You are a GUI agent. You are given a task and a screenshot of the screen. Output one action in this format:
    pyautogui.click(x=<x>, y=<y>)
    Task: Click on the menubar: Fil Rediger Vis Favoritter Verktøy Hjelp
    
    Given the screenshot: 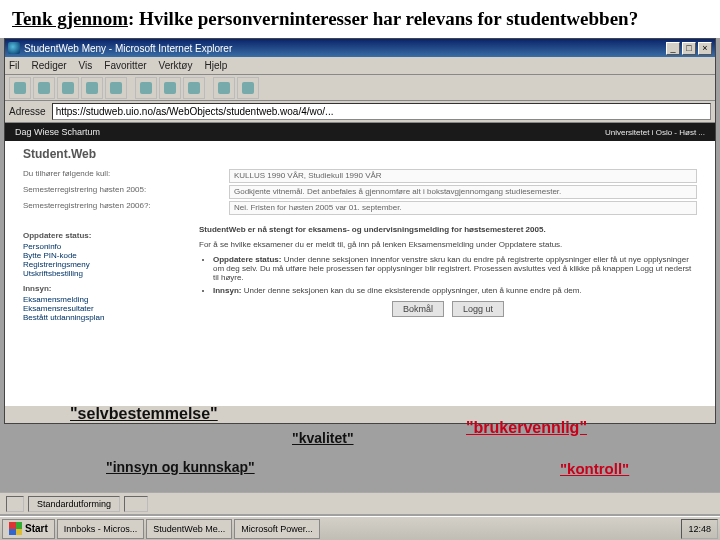 What is the action you would take?
    pyautogui.click(x=360, y=66)
    